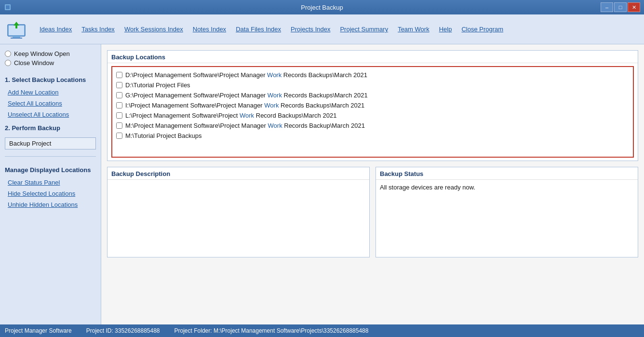 The image size is (644, 337). I want to click on location-path-4: L:\Project Management Software\Project W…, so click(231, 116).